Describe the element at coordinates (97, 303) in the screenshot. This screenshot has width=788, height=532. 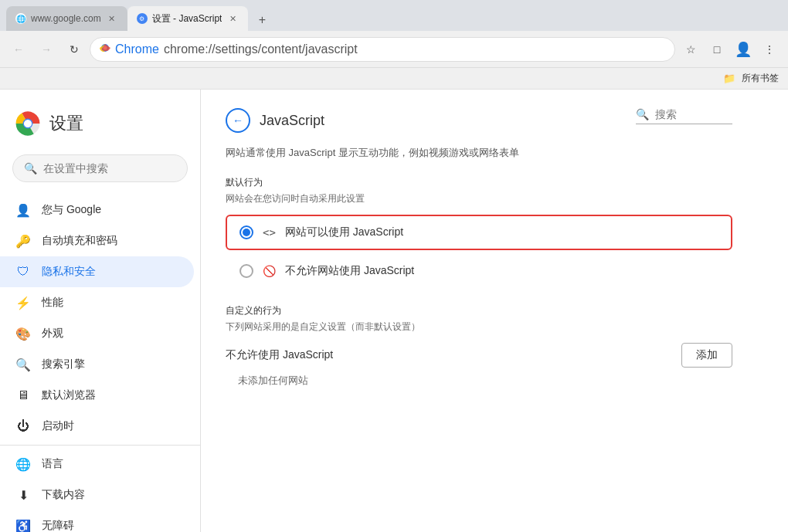
I see `sidebar-item-performance: ⚡ 性能` at that location.